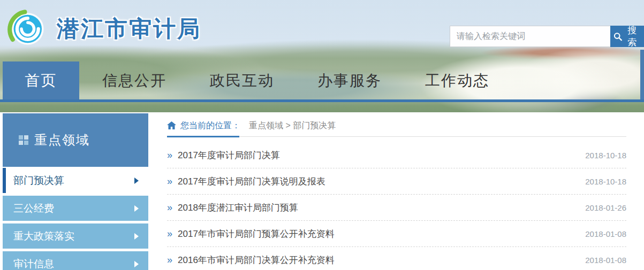  Describe the element at coordinates (256, 234) in the screenshot. I see `article-link: 2017年市审计局部门预算公开补充资料` at that location.